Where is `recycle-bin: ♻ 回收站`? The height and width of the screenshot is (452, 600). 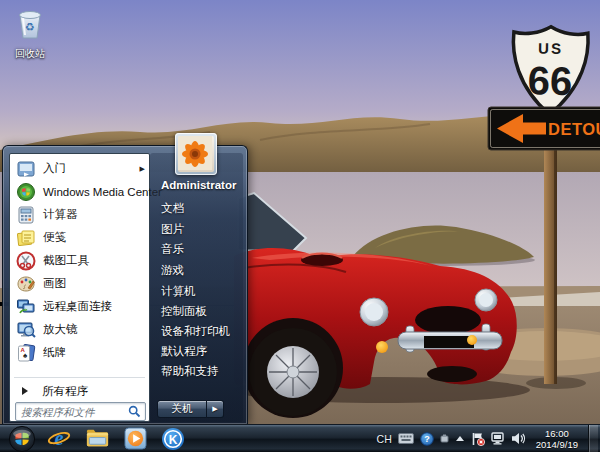
recycle-bin: ♻ 回收站 is located at coordinates (30, 34).